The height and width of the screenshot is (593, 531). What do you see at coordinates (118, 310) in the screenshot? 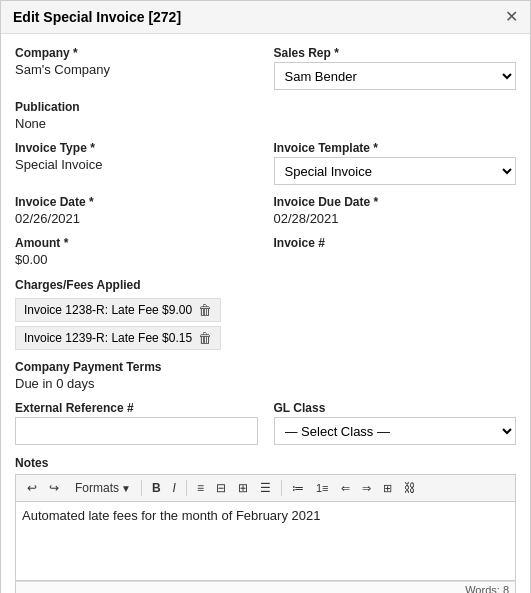
I see `charge-item-1: Invoice 1238-R: Late Fee $9.00 🗑` at bounding box center [118, 310].